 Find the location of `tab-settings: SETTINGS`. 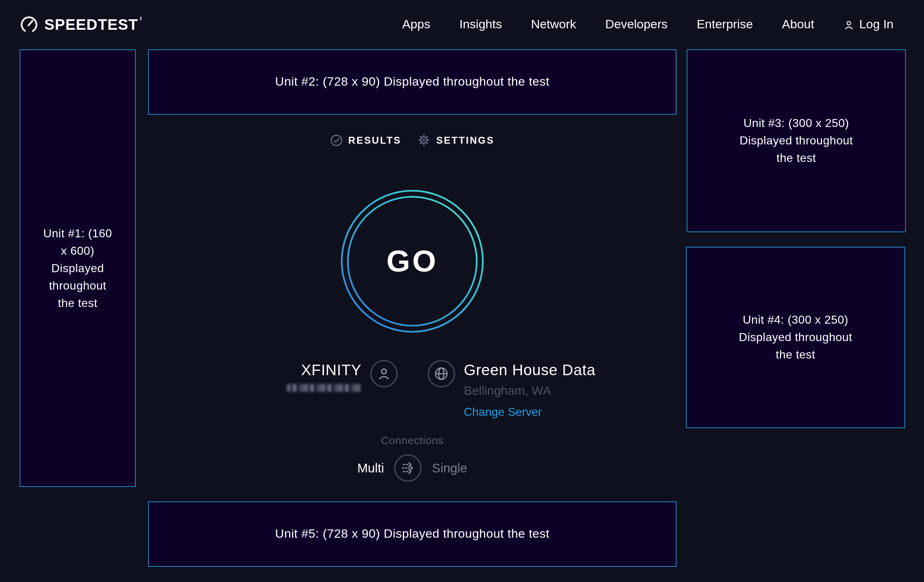

tab-settings: SETTINGS is located at coordinates (456, 140).